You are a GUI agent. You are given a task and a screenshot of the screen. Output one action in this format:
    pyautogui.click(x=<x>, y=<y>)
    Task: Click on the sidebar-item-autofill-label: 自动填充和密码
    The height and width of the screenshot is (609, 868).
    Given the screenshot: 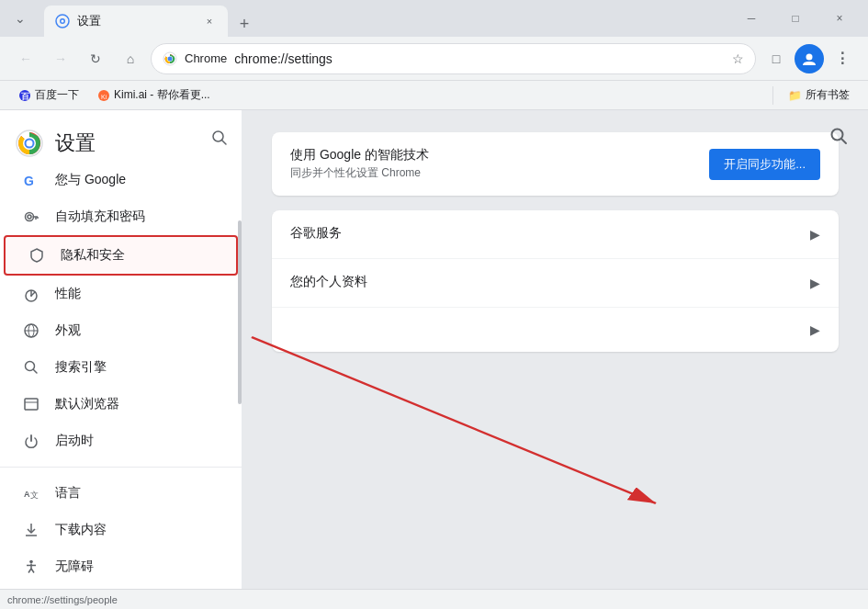 What is the action you would take?
    pyautogui.click(x=100, y=217)
    